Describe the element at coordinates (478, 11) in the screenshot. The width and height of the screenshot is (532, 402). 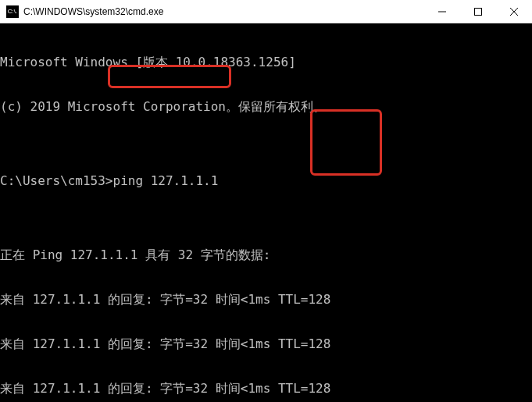
I see `maximize-button` at that location.